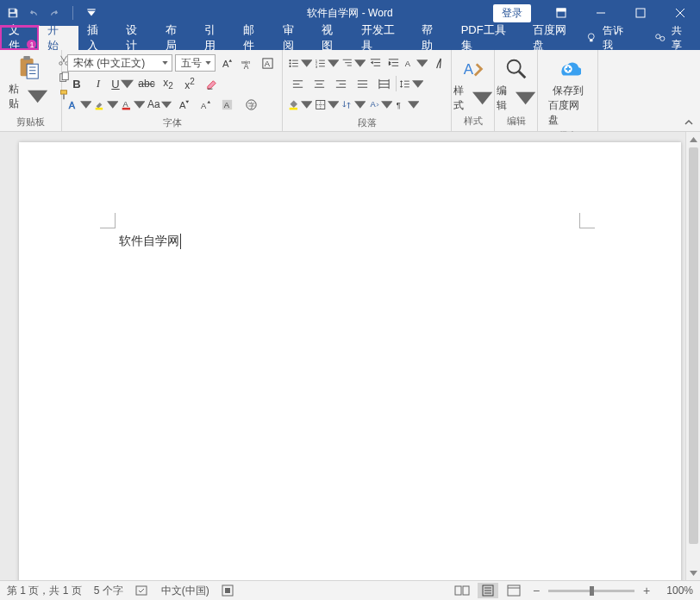 The height and width of the screenshot is (600, 700). Describe the element at coordinates (109, 591) in the screenshot. I see `word-count-status: 5 个字` at that location.